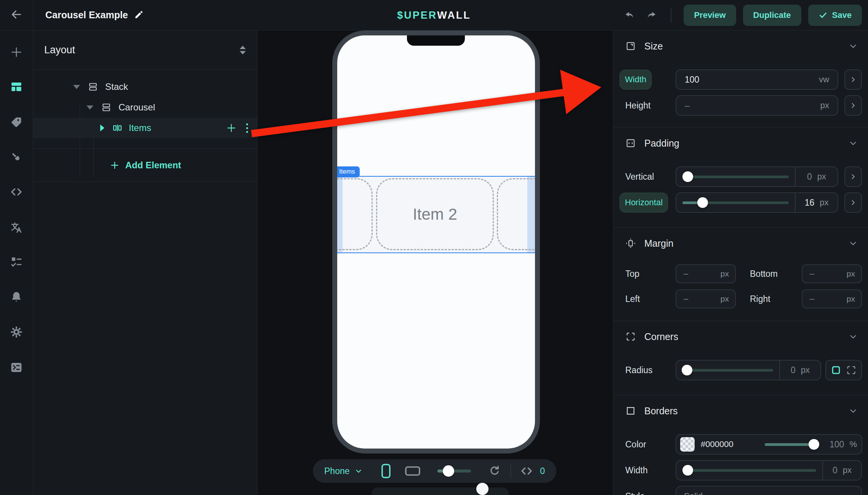 This screenshot has width=868, height=495. I want to click on redo-button, so click(651, 15).